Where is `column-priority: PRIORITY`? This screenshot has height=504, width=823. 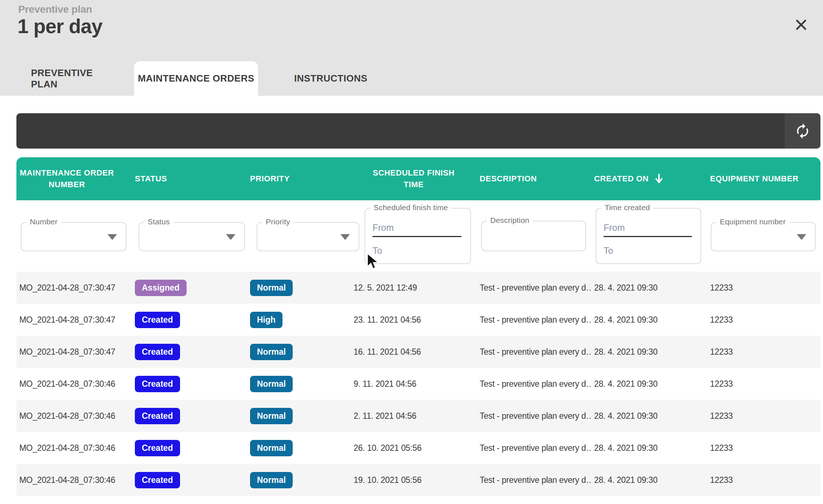
column-priority: PRIORITY is located at coordinates (299, 179).